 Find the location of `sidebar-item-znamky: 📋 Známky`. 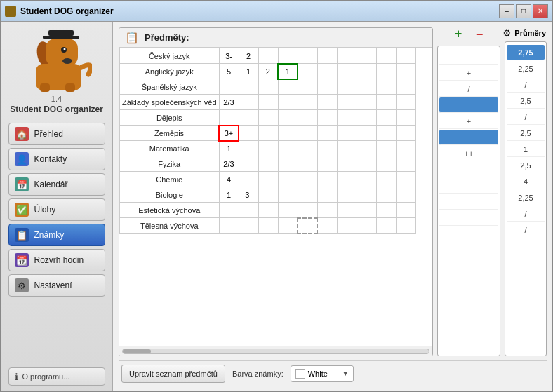

sidebar-item-znamky: 📋 Známky is located at coordinates (57, 235).